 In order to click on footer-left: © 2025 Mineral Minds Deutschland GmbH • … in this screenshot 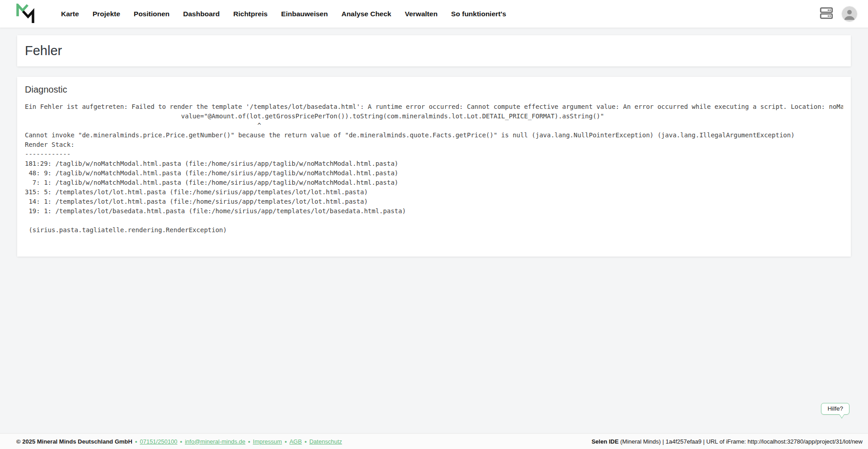, I will do `click(179, 442)`.